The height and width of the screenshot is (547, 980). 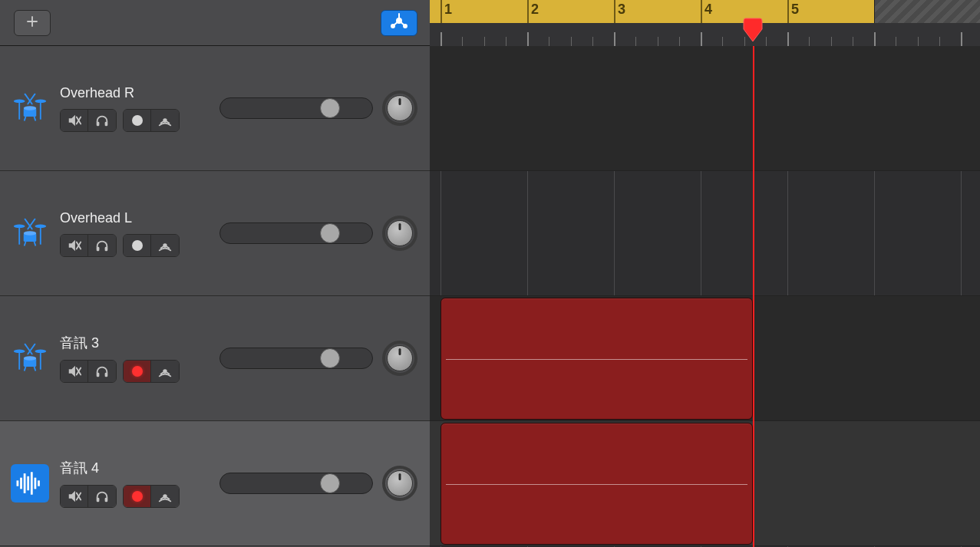 I want to click on track-name: Overhead L, so click(x=120, y=218).